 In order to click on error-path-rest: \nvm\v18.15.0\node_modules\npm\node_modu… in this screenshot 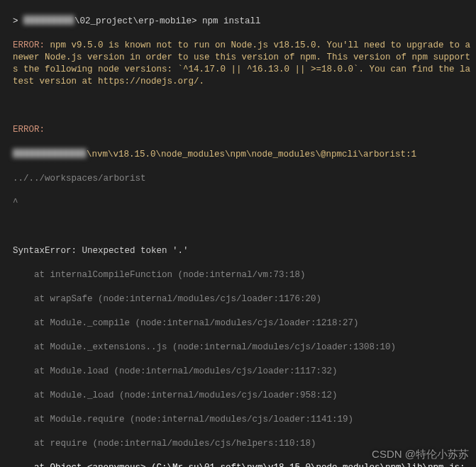, I will do `click(251, 154)`.